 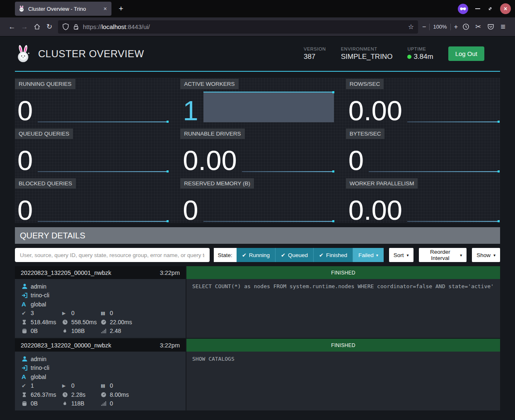 I want to click on page-title: CLUSTER OVERVIEW, so click(x=171, y=54).